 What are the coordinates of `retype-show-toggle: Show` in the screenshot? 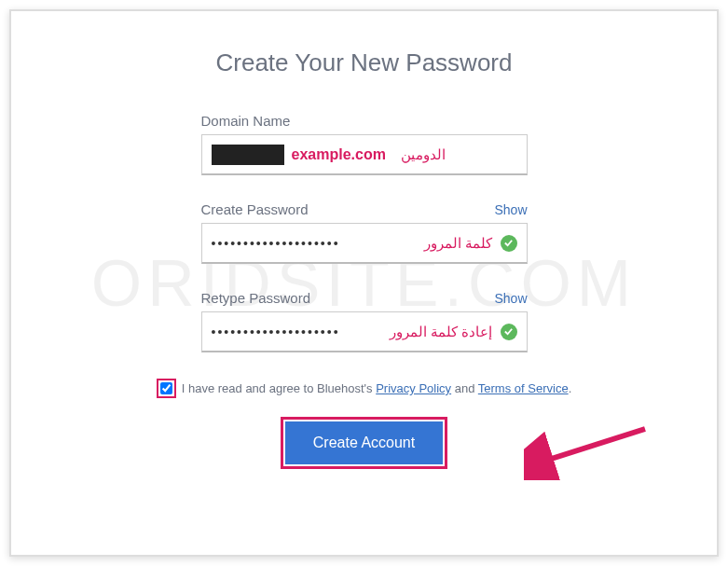 It's located at (511, 298).